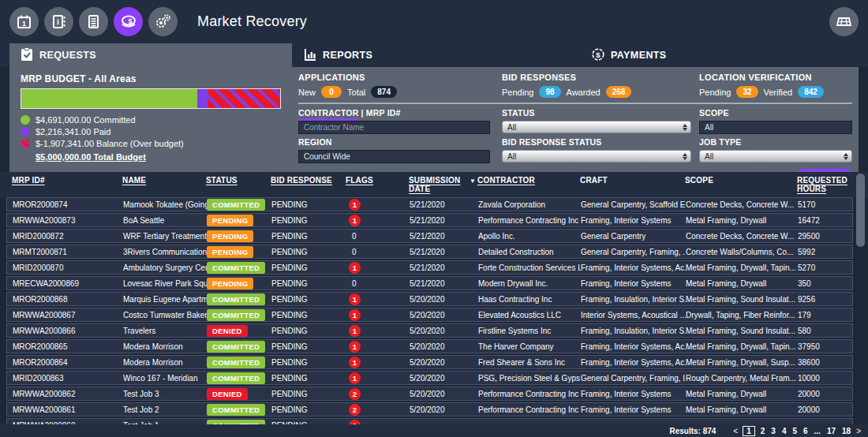 Image resolution: width=868 pixels, height=437 pixels. Describe the element at coordinates (529, 268) in the screenshot. I see `cell-contractor: Forte Construction Services L...` at that location.